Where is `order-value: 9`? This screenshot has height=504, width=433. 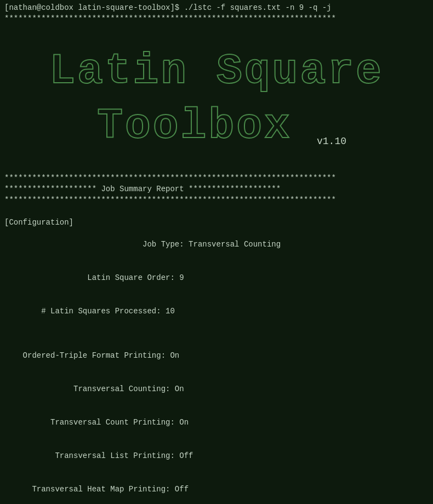 order-value: 9 is located at coordinates (180, 278).